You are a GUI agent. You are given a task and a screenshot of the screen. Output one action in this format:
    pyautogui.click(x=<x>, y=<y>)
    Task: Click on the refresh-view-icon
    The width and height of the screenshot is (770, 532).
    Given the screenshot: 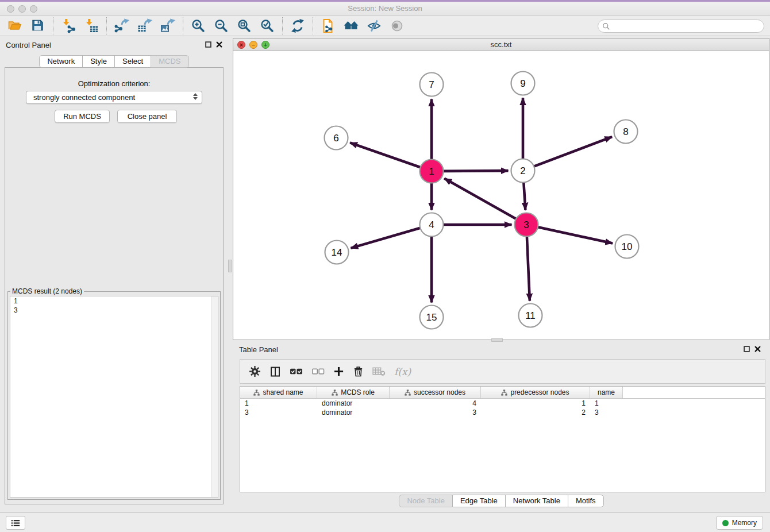 What is the action you would take?
    pyautogui.click(x=298, y=26)
    